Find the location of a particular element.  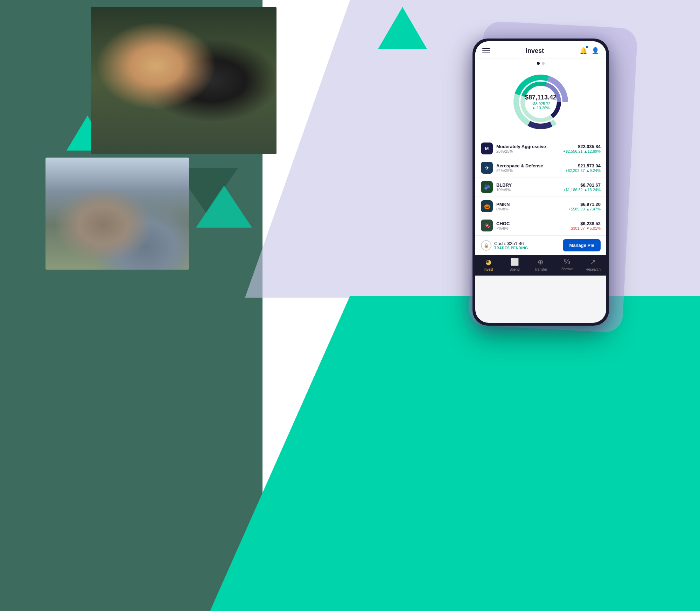

spend-nav-label: Spend is located at coordinates (514, 270).